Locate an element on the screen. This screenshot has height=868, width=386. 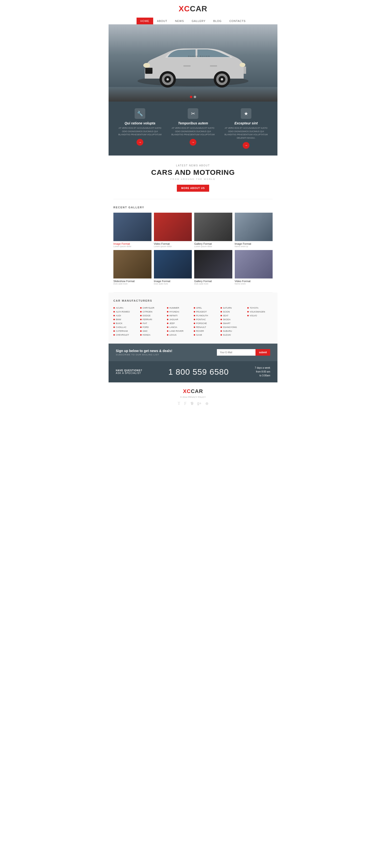
feature-icon-2: ✂ is located at coordinates (193, 114).